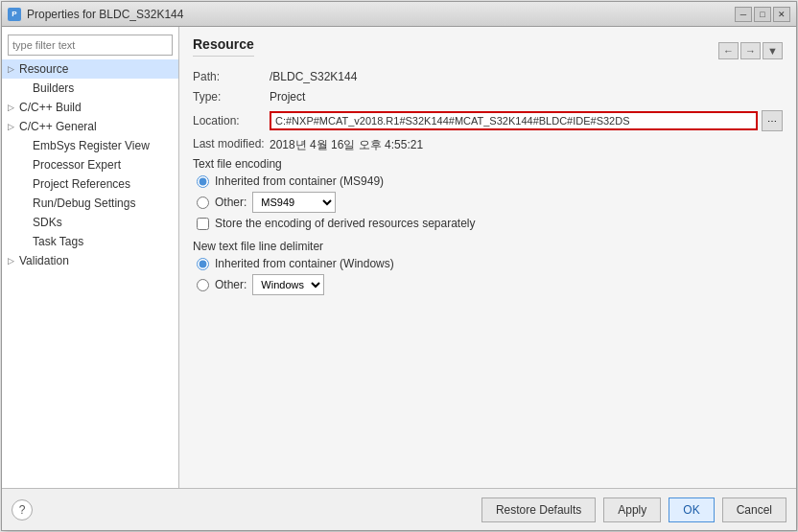 The image size is (798, 532). I want to click on delimiter-radio2-label: Other:, so click(230, 285).